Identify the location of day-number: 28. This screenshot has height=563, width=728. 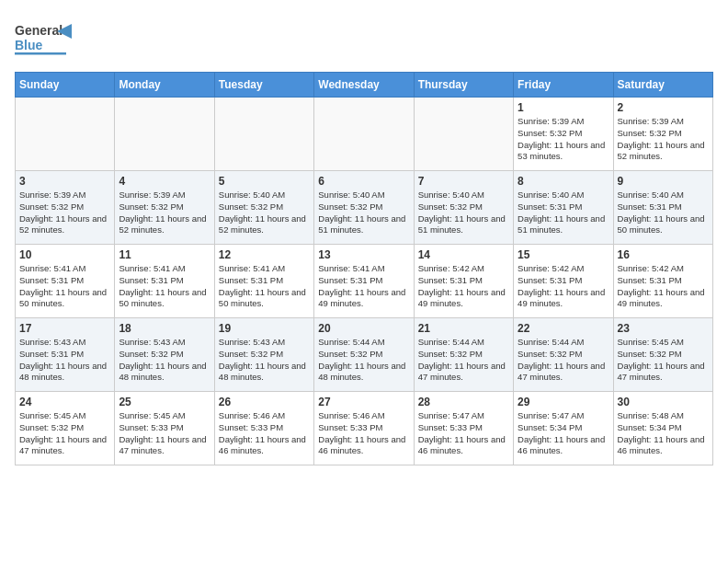
(463, 402).